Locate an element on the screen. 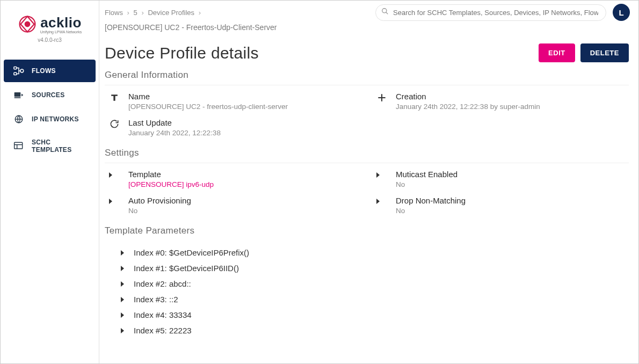 The height and width of the screenshot is (364, 639). template-parameter-row: Index #1: $GetDeviceIP6IID() is located at coordinates (373, 268).